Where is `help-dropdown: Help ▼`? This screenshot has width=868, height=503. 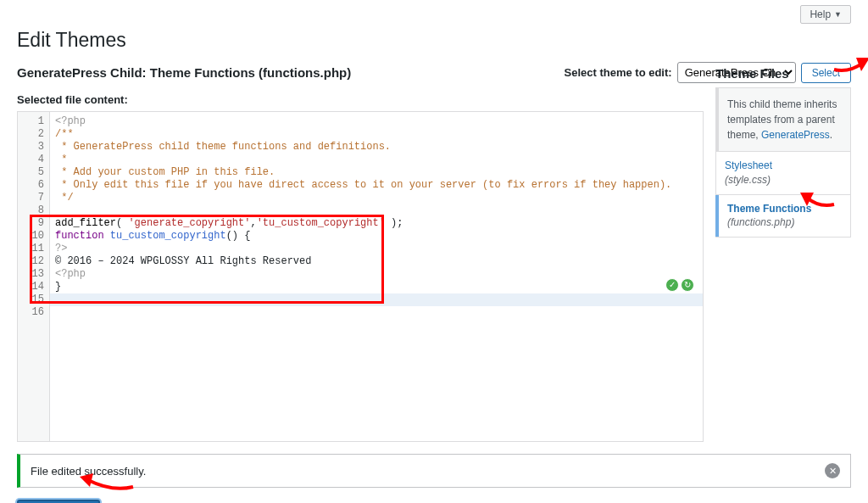 help-dropdown: Help ▼ is located at coordinates (826, 14).